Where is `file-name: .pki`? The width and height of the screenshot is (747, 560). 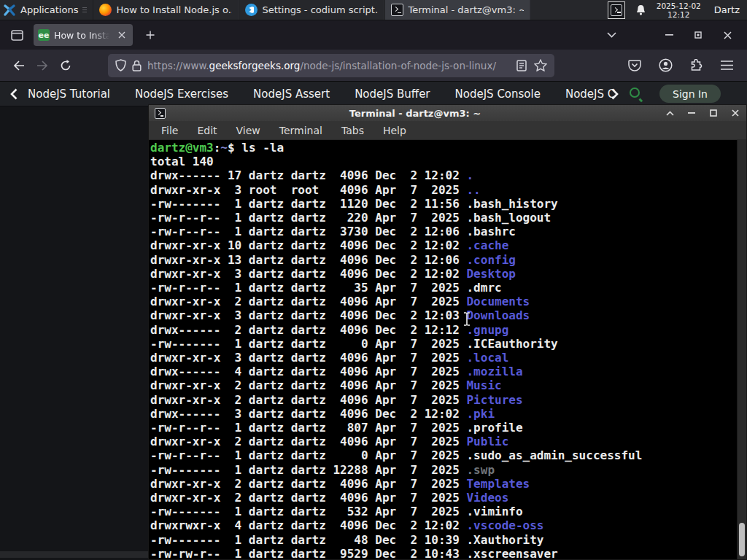 file-name: .pki is located at coordinates (480, 414).